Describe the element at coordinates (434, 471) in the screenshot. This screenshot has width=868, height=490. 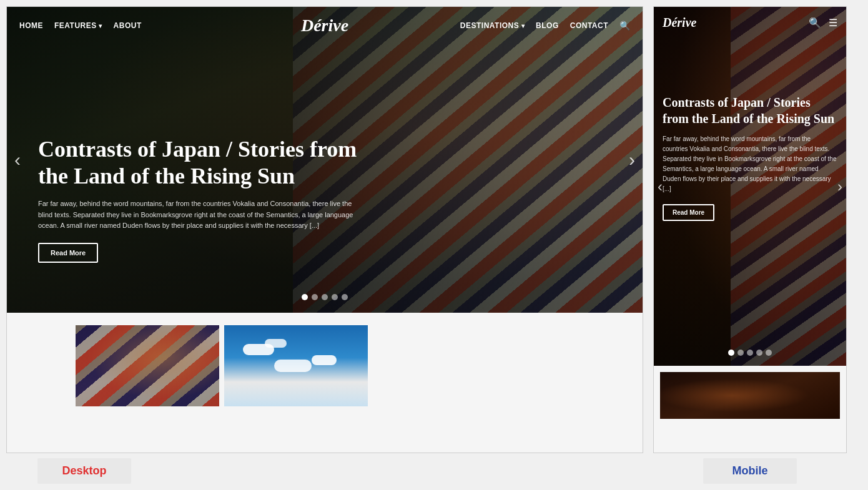
I see `bottom-labels: Desktop Mobile` at that location.